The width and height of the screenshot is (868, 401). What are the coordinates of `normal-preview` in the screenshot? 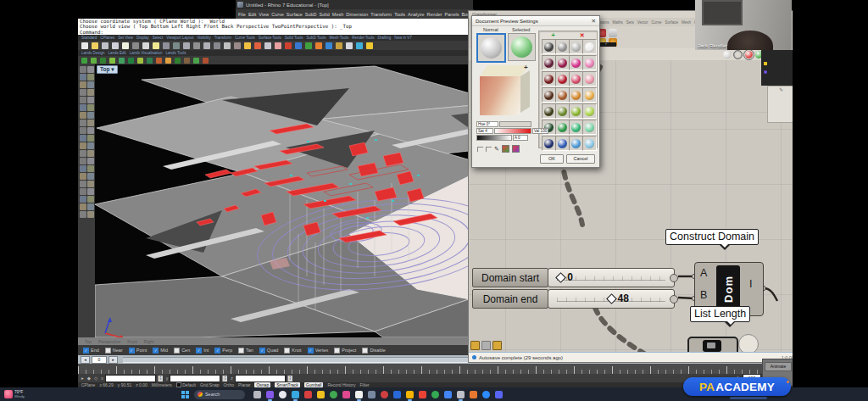 It's located at (492, 47).